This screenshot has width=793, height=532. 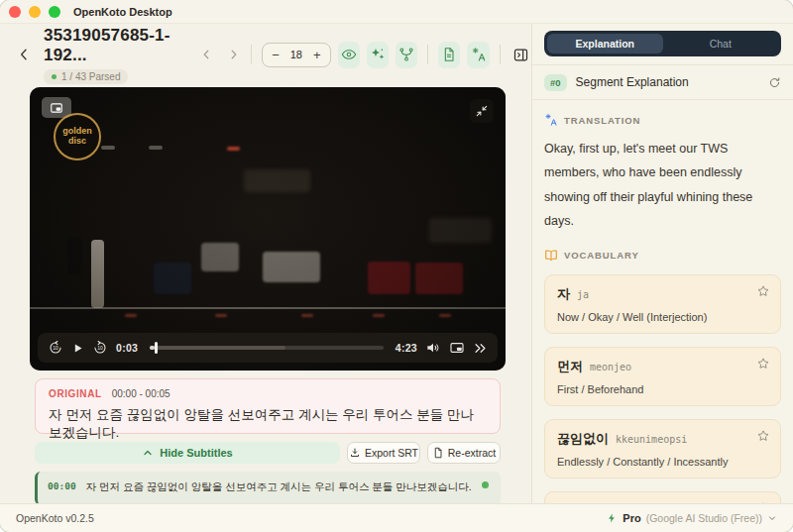 What do you see at coordinates (378, 54) in the screenshot?
I see `sparkles-icon` at bounding box center [378, 54].